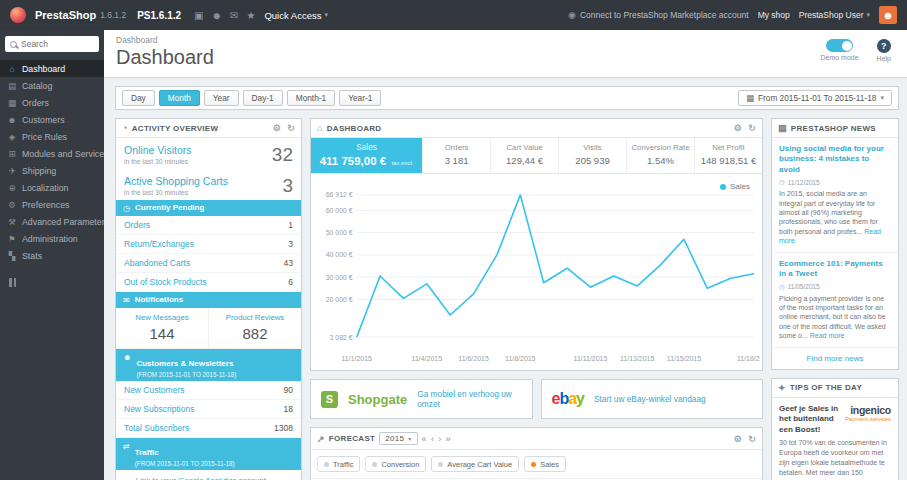 Image resolution: width=907 pixels, height=480 pixels. Describe the element at coordinates (723, 187) in the screenshot. I see `sales-series-dot` at that location.